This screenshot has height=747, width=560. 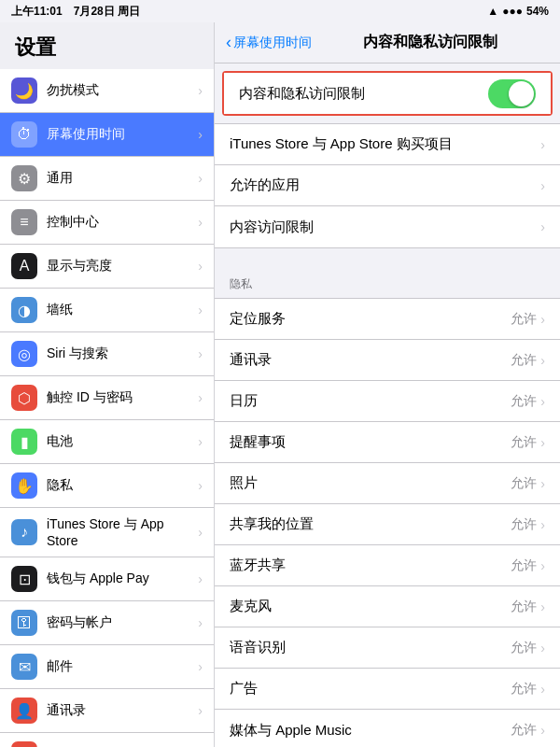 What do you see at coordinates (106, 740) in the screenshot?
I see `sidebar-item-calendar: 📅日历›` at bounding box center [106, 740].